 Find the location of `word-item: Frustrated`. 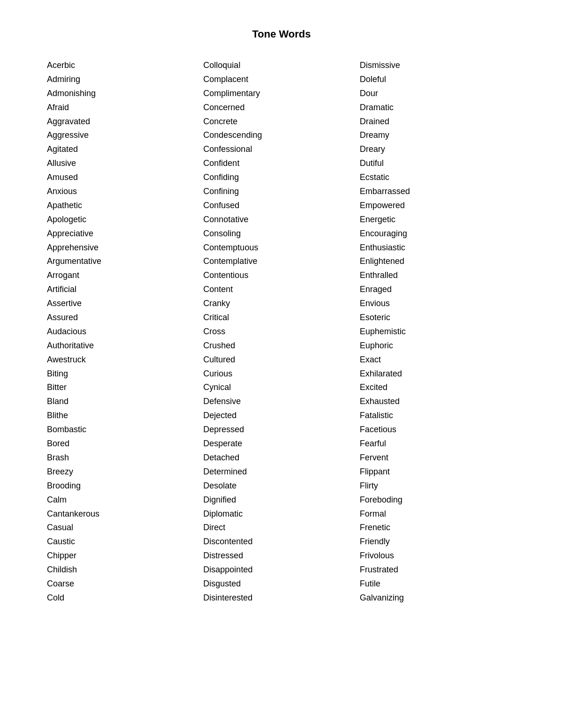

word-item: Frustrated is located at coordinates (438, 570).